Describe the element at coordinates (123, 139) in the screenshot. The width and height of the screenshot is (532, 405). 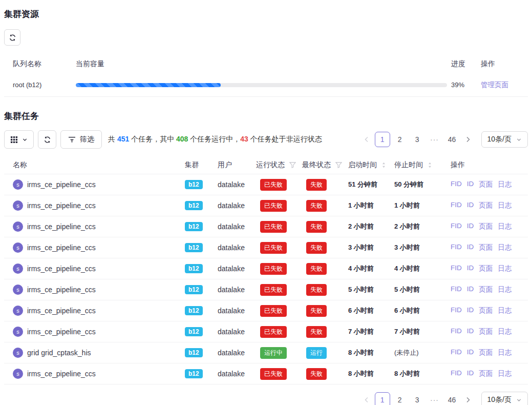
I see `total-task-count: 451` at that location.